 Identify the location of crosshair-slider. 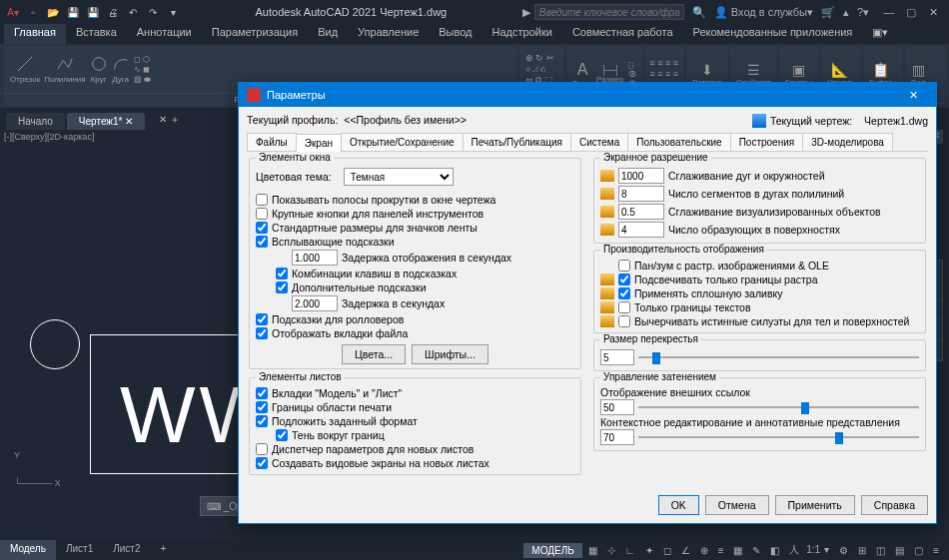
(779, 357).